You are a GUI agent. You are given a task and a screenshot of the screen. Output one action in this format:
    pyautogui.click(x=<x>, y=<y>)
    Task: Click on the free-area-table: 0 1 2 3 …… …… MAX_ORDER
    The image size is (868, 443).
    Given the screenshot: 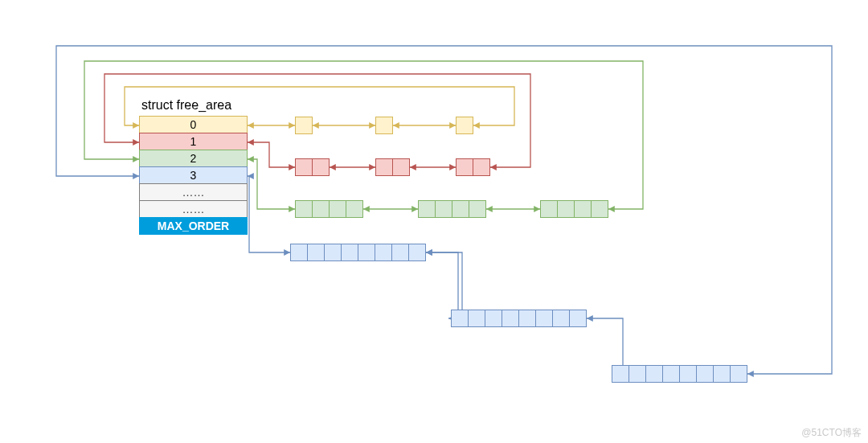 What is the action you would take?
    pyautogui.click(x=193, y=175)
    